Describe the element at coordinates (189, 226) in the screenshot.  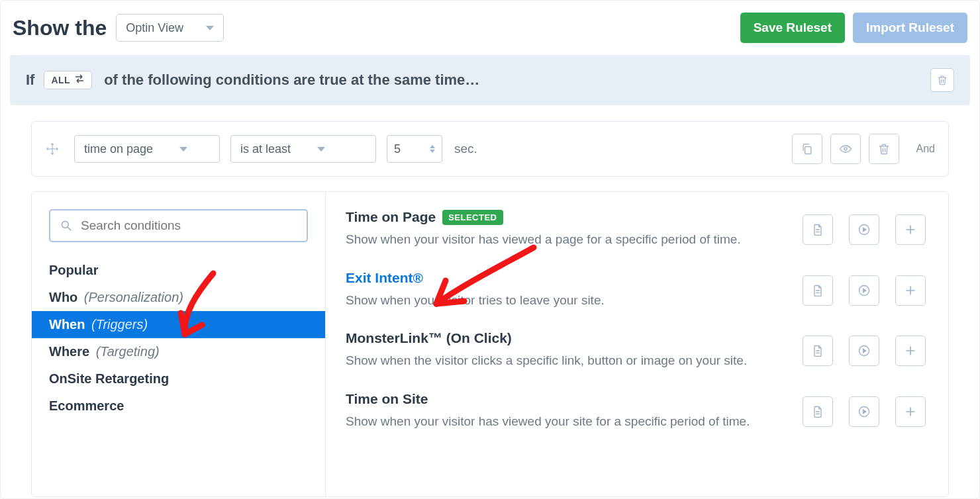
I see `search-input` at that location.